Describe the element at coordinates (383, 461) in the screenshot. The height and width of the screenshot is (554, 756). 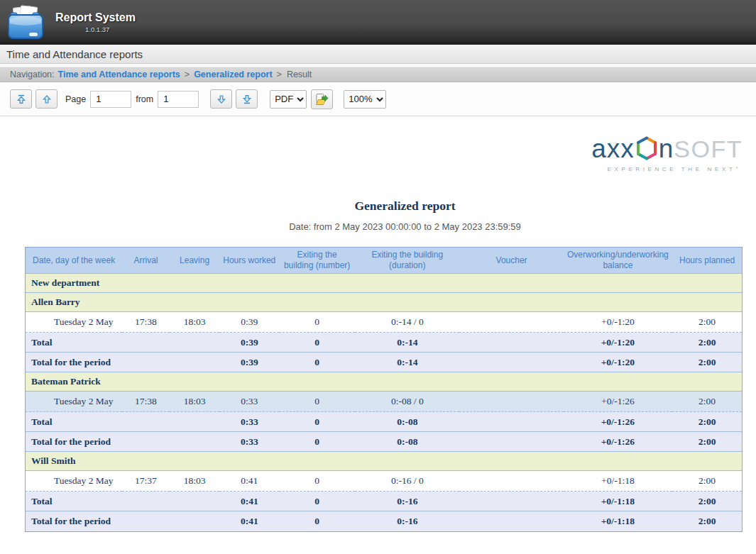
I see `group-row-person: Will Smith` at that location.